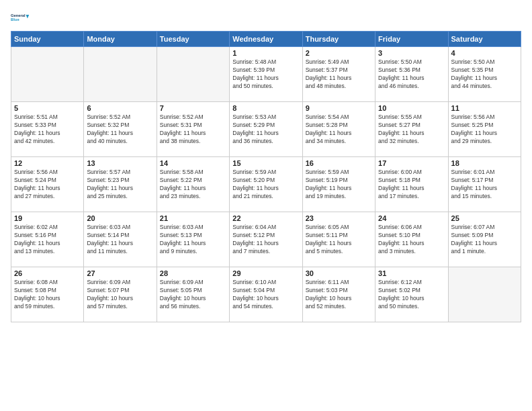 The width and height of the screenshot is (532, 411). What do you see at coordinates (412, 39) in the screenshot?
I see `weekday-header-friday: Friday` at bounding box center [412, 39].